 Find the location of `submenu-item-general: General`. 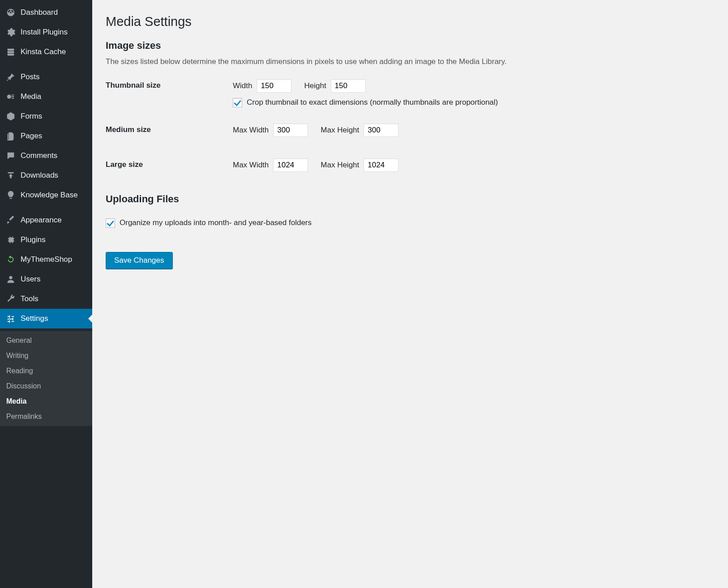

submenu-item-general: General is located at coordinates (46, 341).